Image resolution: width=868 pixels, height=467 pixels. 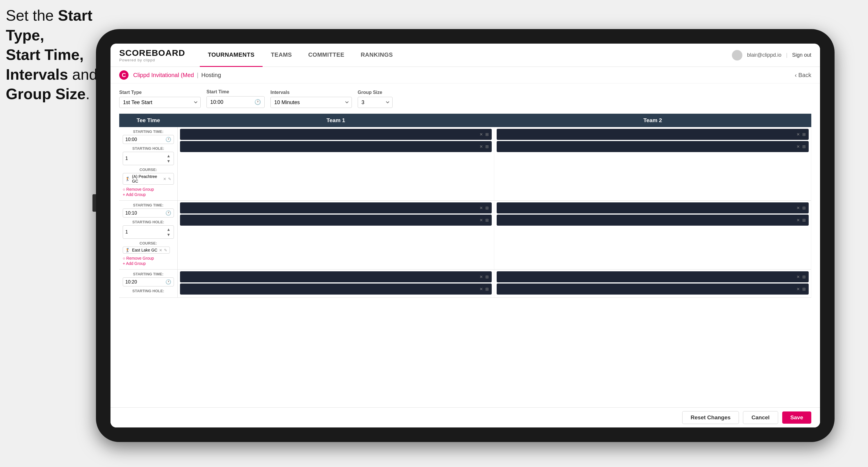 I want to click on slot-expand-7: ⊞, so click(x=804, y=208).